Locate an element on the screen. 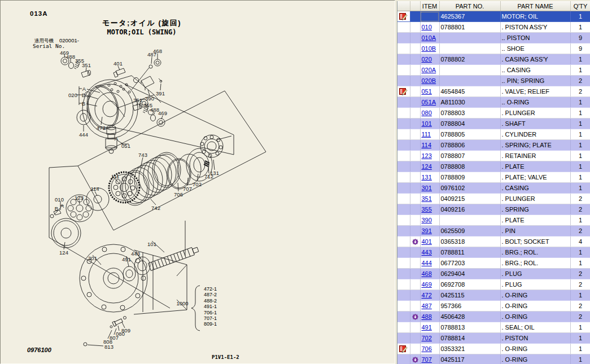 This screenshot has width=590, height=364. table-row: 020B.. PIN; SPRING2 is located at coordinates (493, 81).